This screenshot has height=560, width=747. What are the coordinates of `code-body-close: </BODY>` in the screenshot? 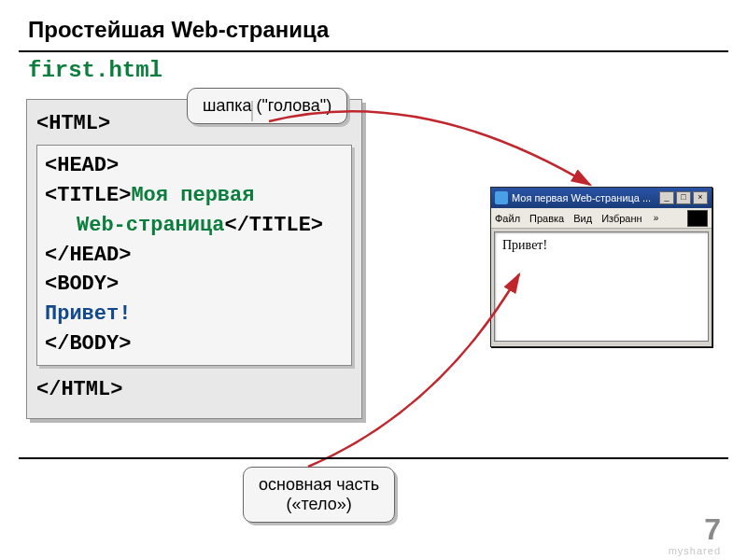 It's located at (194, 344).